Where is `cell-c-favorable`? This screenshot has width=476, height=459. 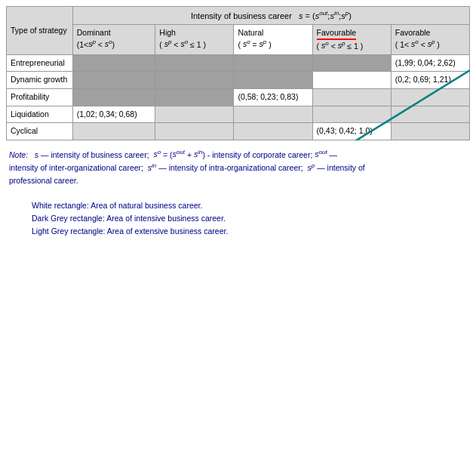 cell-c-favorable is located at coordinates (430, 131).